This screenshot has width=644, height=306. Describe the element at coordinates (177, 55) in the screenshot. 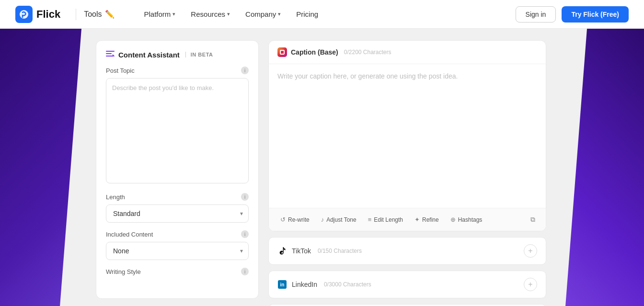

I see `panel-header: Content Assistant IN BETA` at that location.